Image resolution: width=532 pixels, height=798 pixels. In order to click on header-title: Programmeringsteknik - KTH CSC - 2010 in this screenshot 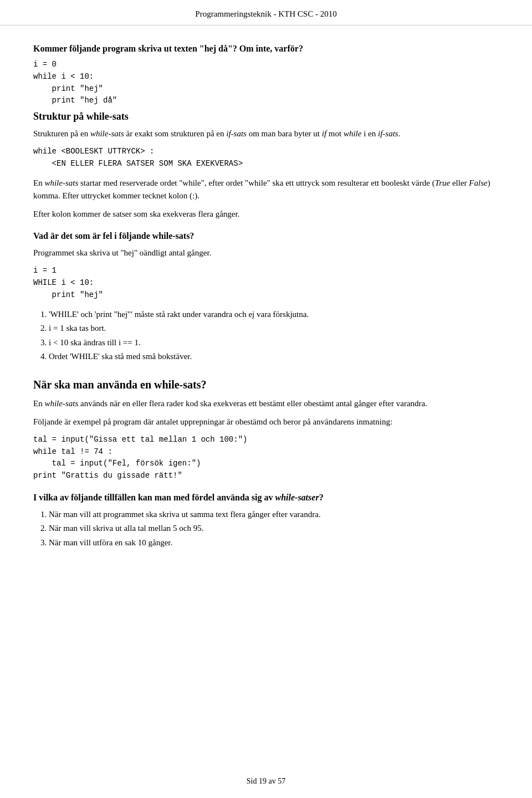, I will do `click(266, 14)`.